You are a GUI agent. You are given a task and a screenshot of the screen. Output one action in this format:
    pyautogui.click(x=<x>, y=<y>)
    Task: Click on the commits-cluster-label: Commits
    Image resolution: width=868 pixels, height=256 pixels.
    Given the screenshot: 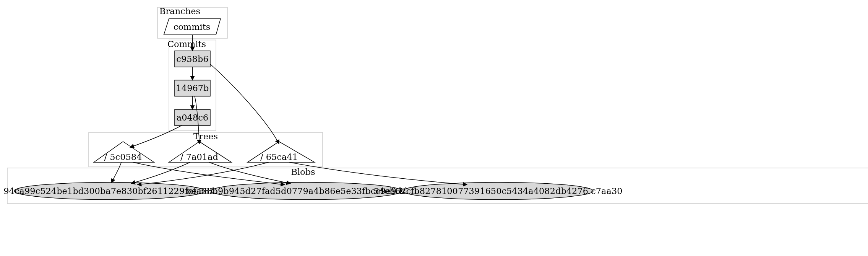 What is the action you would take?
    pyautogui.click(x=187, y=44)
    